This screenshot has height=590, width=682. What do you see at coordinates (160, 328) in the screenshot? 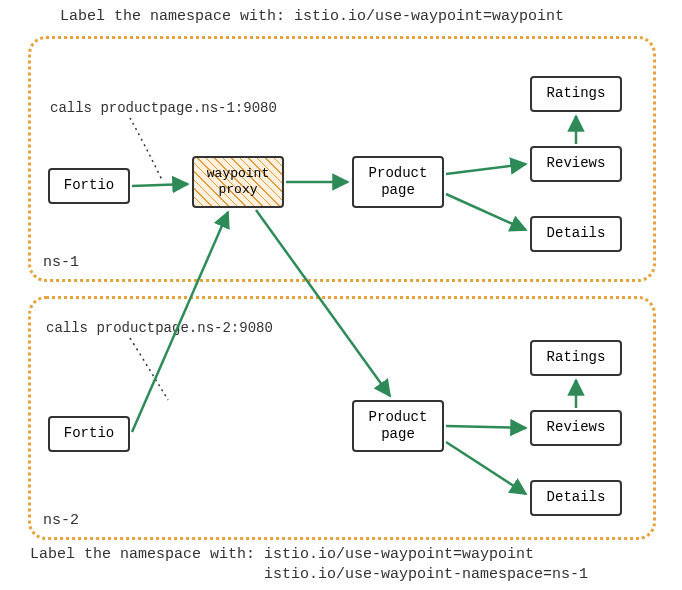
I see `ns2-call-label: calls productpage.ns-2:9080` at bounding box center [160, 328].